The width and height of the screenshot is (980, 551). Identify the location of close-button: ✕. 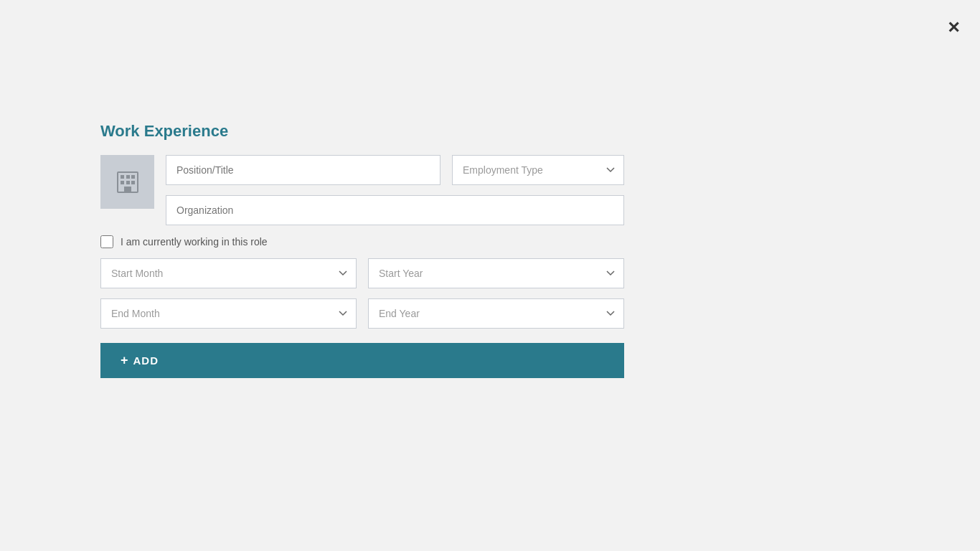
(953, 28).